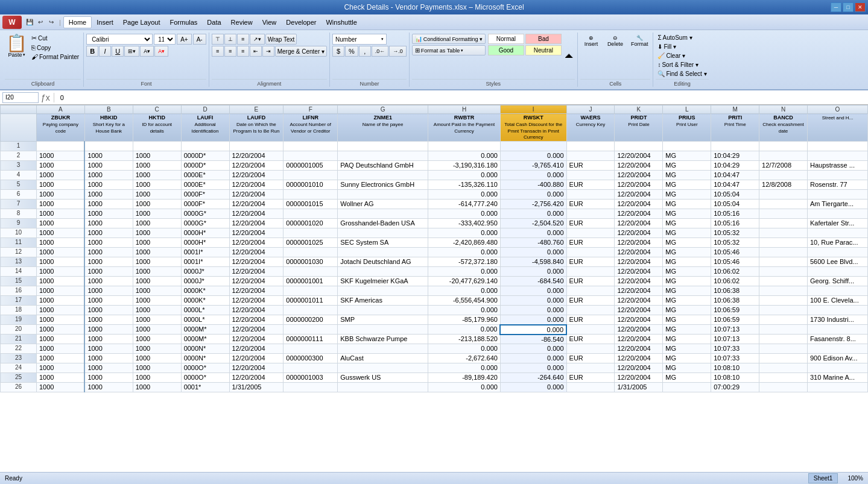  Describe the element at coordinates (301, 51) in the screenshot. I see `merge-center-button: Merge & Center ▾` at that location.